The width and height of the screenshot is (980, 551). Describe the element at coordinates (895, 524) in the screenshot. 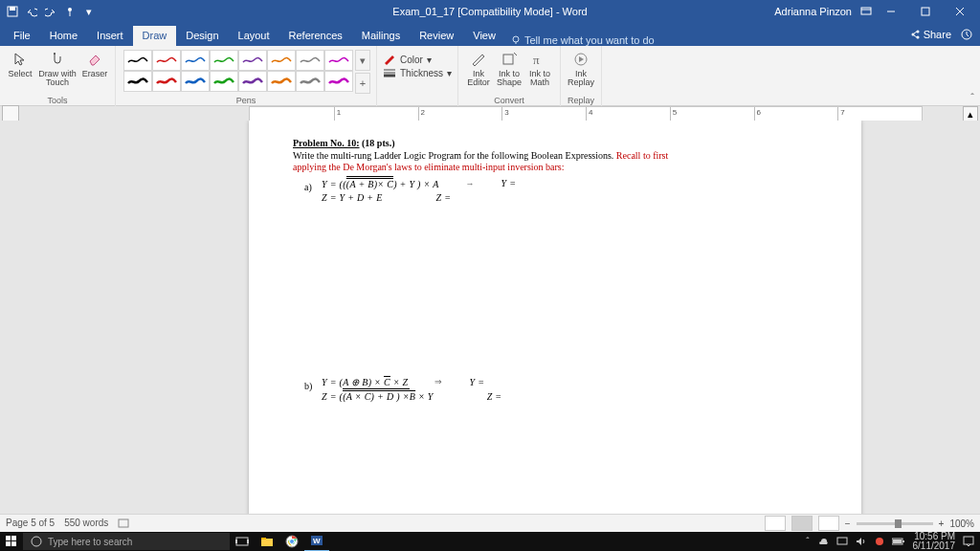

I see `zoom-slider` at that location.